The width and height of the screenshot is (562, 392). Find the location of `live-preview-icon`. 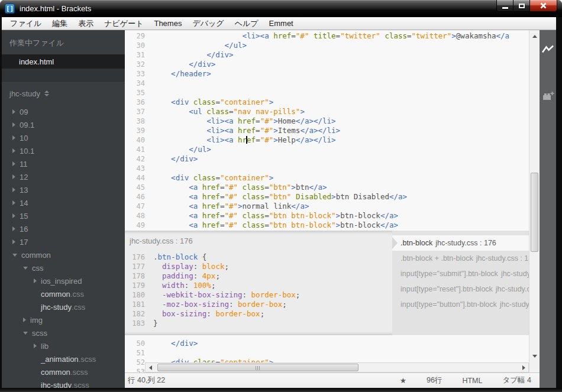

live-preview-icon is located at coordinates (548, 50).